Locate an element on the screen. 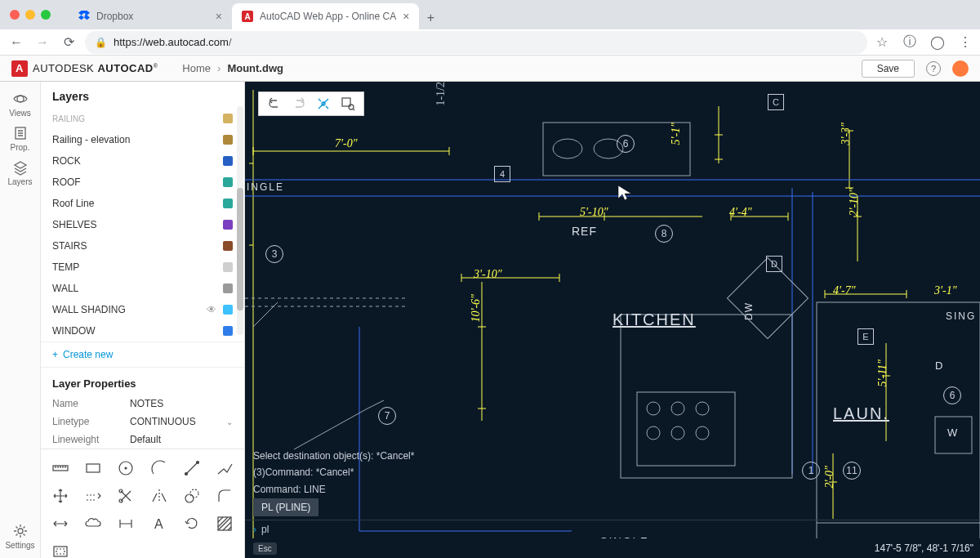 Image resolution: width=980 pixels, height=558 pixels. layer-row: STAIRS is located at coordinates (142, 246).